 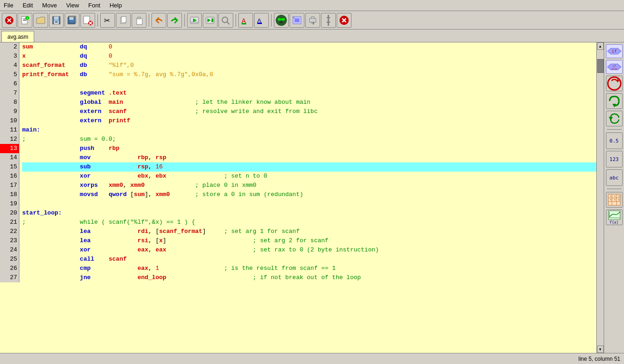 I want to click on find-button, so click(x=226, y=20).